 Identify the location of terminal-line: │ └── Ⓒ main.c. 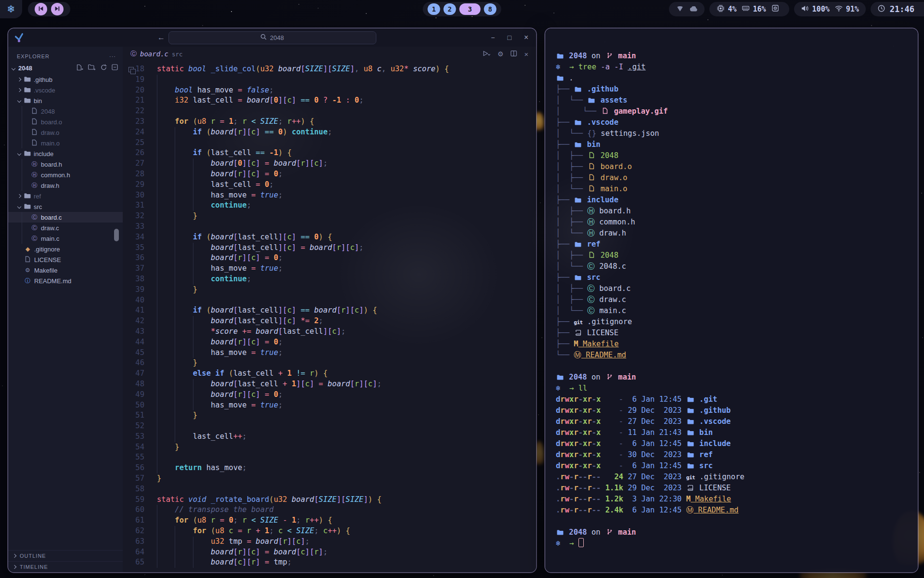
(734, 311).